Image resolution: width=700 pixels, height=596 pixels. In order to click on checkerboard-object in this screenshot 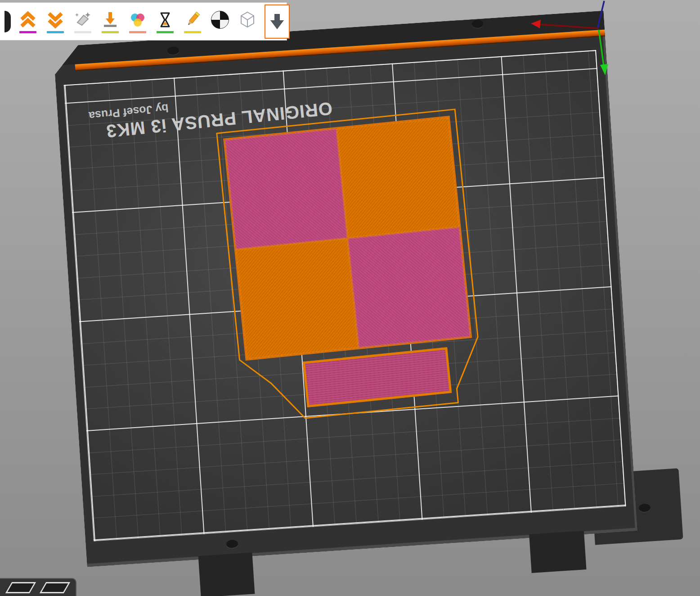, I will do `click(347, 238)`.